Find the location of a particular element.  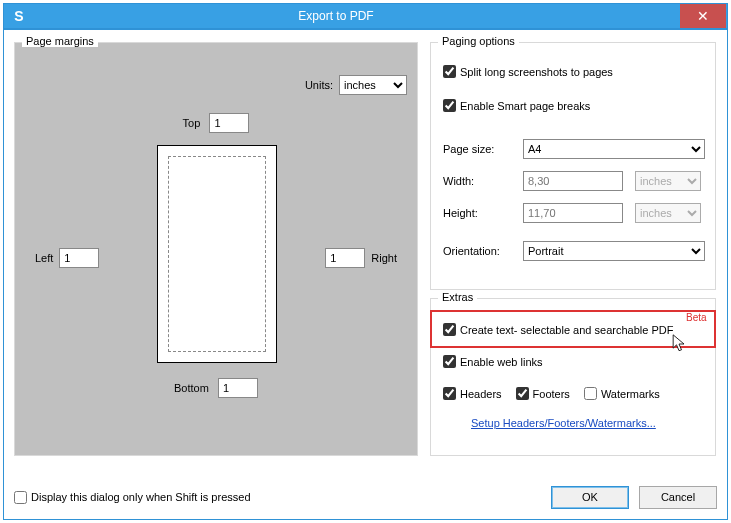

split-screenshots-label: Split long screenshots to pages is located at coordinates (536, 72).